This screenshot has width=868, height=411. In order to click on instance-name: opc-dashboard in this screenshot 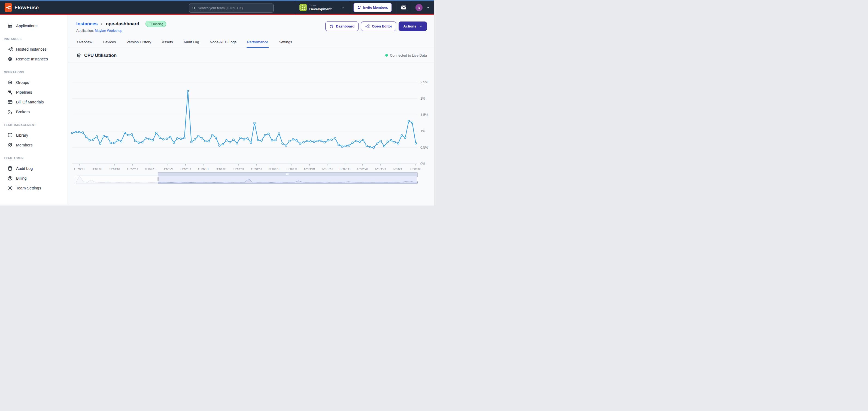, I will do `click(123, 24)`.